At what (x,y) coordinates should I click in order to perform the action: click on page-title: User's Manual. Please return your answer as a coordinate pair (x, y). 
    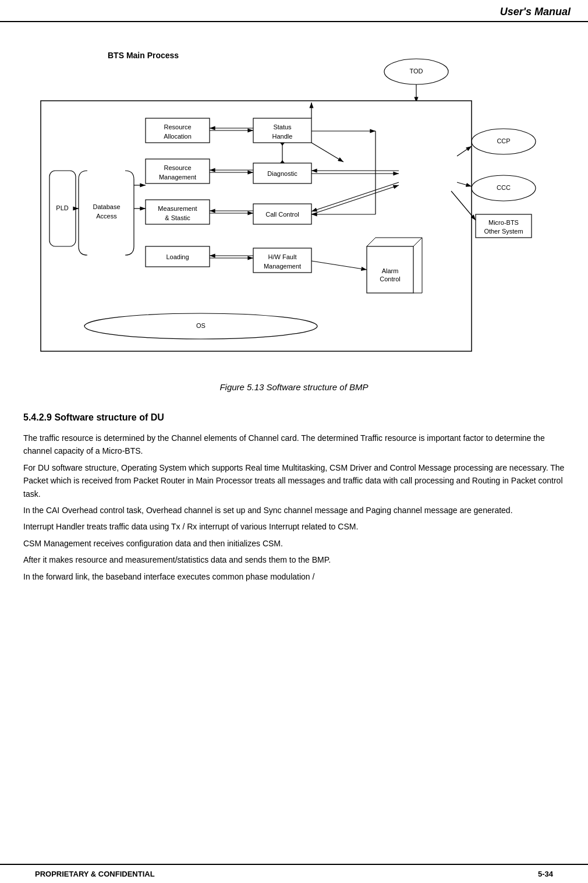
    Looking at the image, I should click on (536, 12).